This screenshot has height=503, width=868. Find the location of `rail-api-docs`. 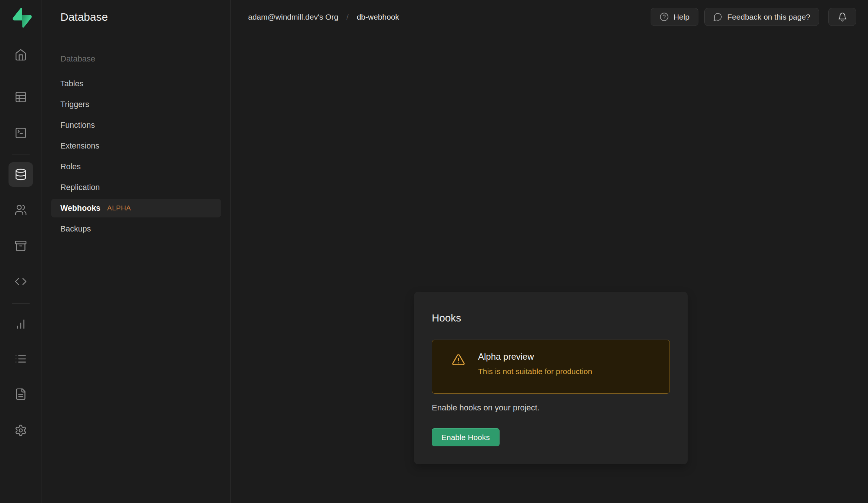

rail-api-docs is located at coordinates (21, 394).